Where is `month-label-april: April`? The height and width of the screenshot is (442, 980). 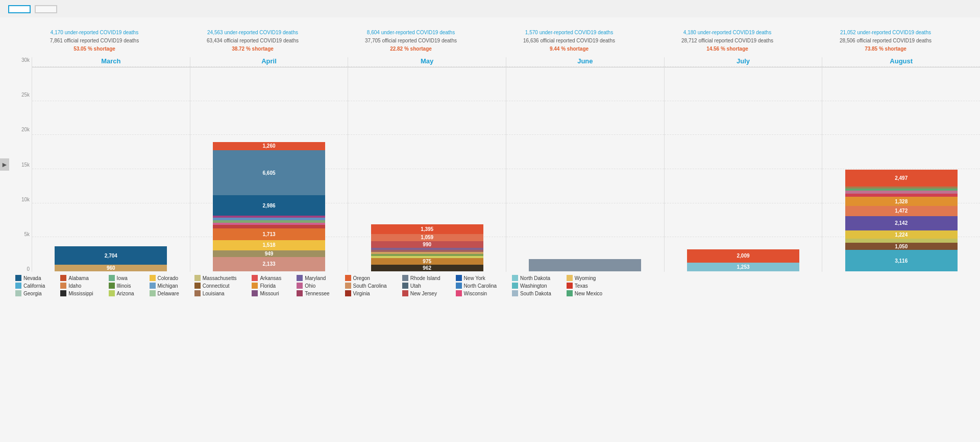 month-label-april: April is located at coordinates (269, 61).